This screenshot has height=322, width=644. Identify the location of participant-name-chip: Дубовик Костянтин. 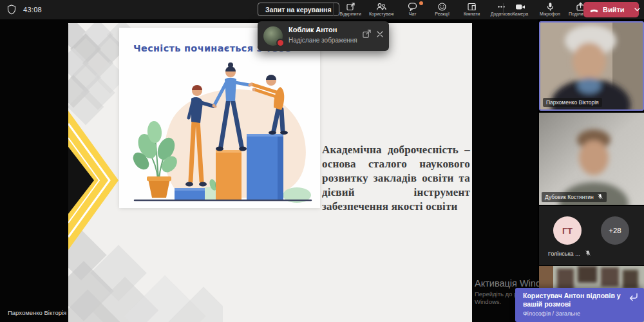
(574, 197).